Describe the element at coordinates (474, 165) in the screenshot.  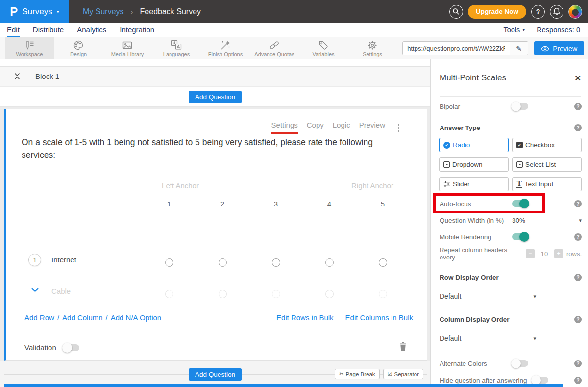
I see `answer-type-dropdown: Dropdown` at that location.